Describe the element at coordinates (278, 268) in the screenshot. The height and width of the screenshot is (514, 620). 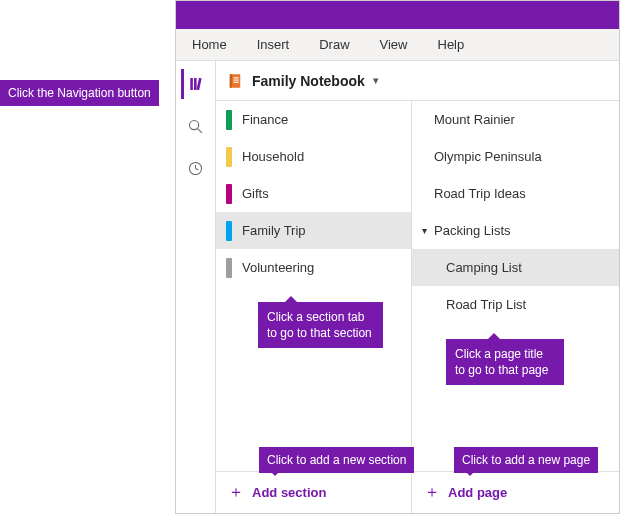
I see `section-label: Volunteering` at that location.